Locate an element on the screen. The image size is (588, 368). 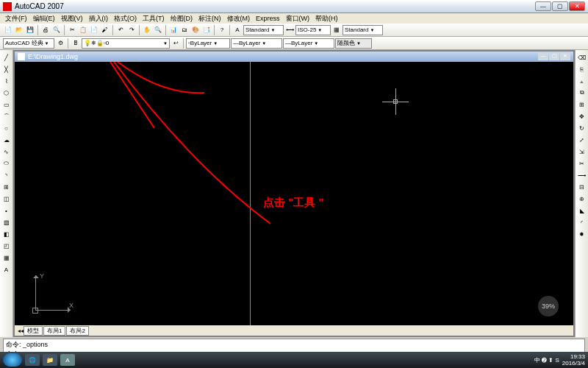
polyline-icon: ⌇ is located at coordinates (7, 81).